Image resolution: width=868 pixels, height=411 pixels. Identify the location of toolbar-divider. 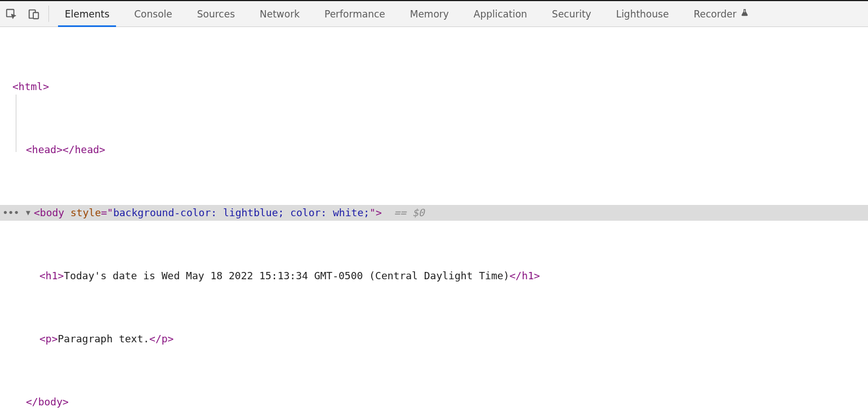
(48, 14).